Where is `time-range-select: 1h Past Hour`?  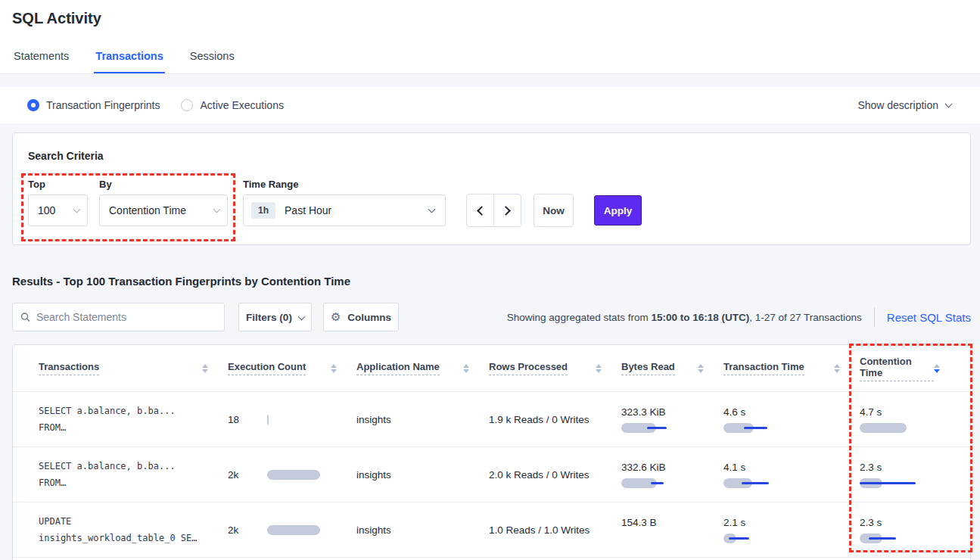 time-range-select: 1h Past Hour is located at coordinates (344, 210).